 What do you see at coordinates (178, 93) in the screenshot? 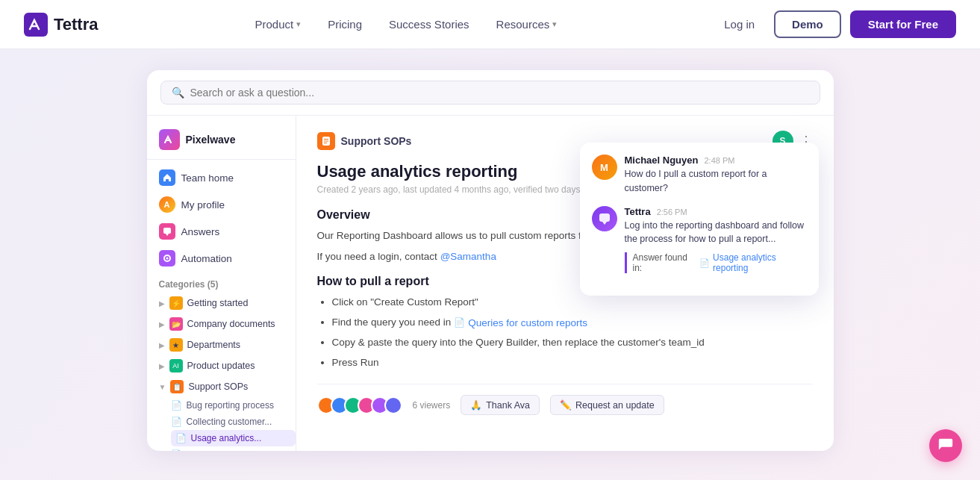
I see `search-icon: 🔍` at bounding box center [178, 93].